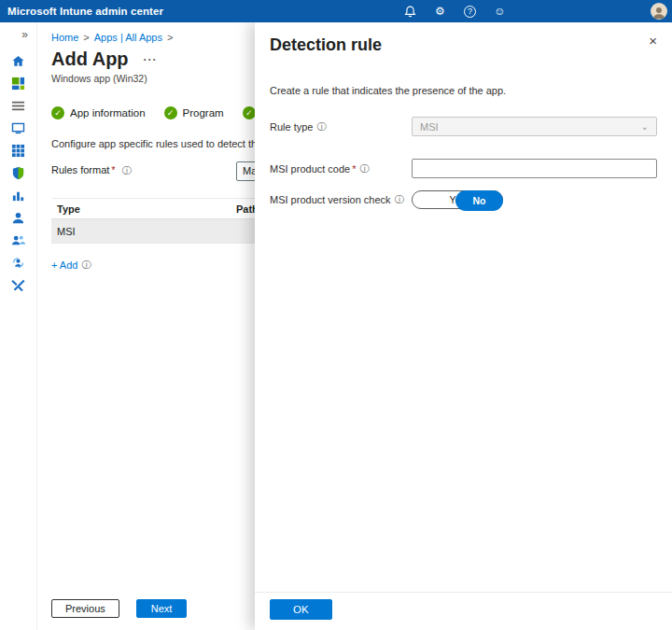  Describe the element at coordinates (463, 592) in the screenshot. I see `panel-divider` at that location.